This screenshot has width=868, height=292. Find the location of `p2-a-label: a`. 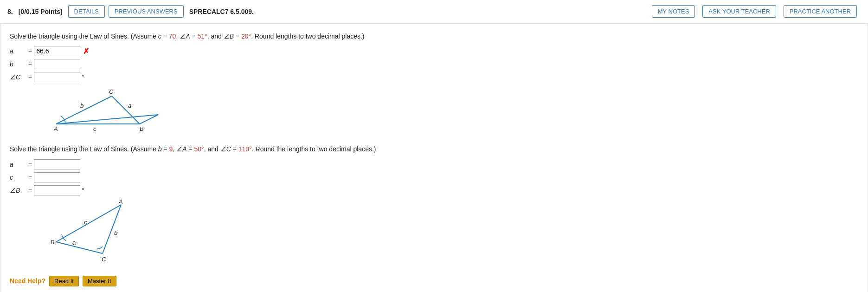

p2-a-label: a is located at coordinates (19, 164).